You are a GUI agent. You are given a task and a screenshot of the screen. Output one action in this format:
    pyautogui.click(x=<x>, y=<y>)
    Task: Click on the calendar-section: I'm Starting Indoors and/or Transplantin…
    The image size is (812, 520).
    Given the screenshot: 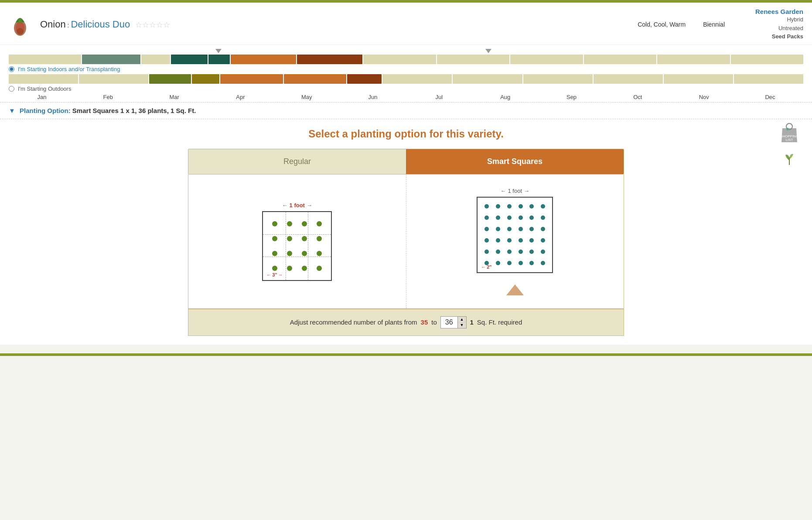 What is the action you would take?
    pyautogui.click(x=406, y=74)
    